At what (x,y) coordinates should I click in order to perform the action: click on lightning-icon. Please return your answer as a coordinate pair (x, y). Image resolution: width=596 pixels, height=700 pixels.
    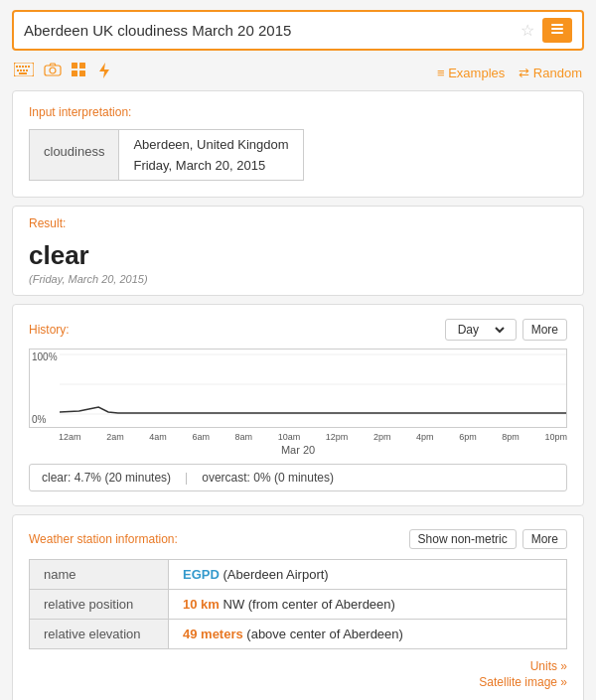
    Looking at the image, I should click on (104, 72).